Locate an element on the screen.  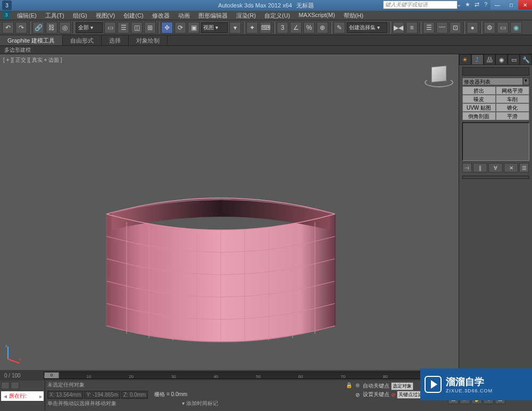
move-button: ✥ is located at coordinates (167, 28).